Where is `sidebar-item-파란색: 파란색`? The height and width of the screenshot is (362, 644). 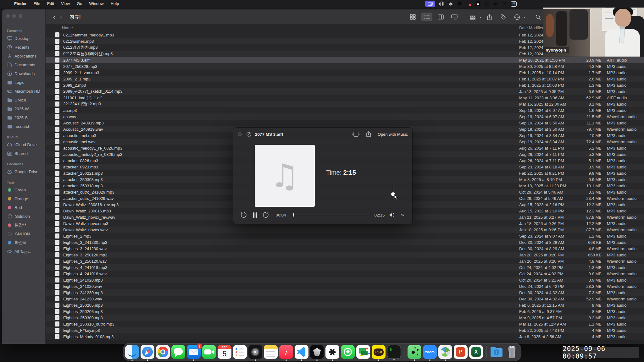
sidebar-item-파란색: 파란색 is located at coordinates (24, 243).